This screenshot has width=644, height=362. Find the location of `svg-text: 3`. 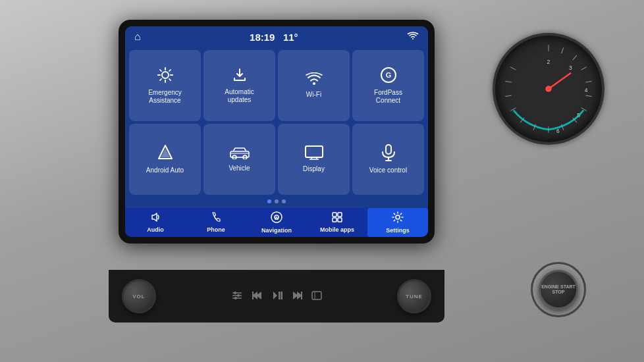

svg-text: 3 is located at coordinates (570, 68).